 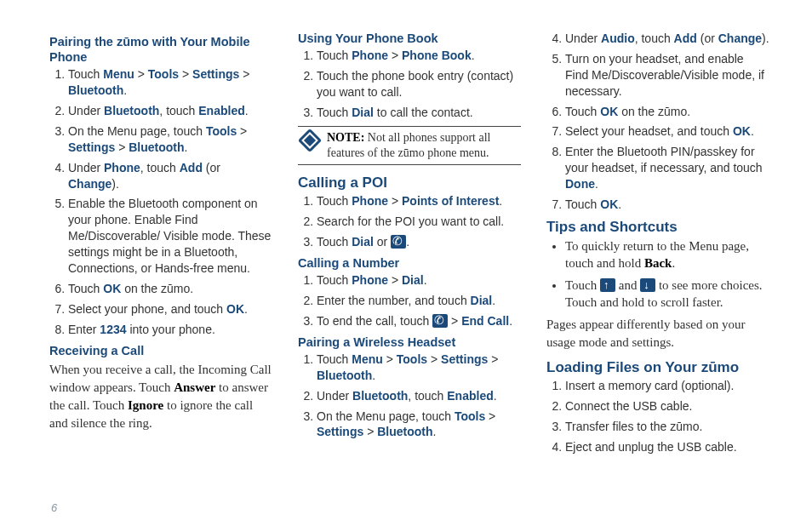 I want to click on note-box: NOTE: Not all phones support all feature…, so click(x=409, y=146).